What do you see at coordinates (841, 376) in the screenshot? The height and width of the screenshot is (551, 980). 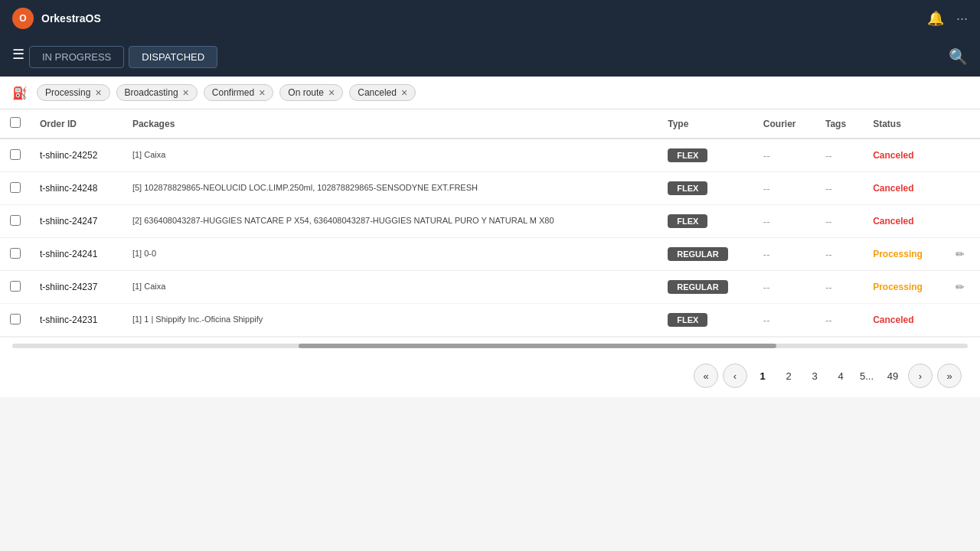 I see `page-4: 4` at bounding box center [841, 376].